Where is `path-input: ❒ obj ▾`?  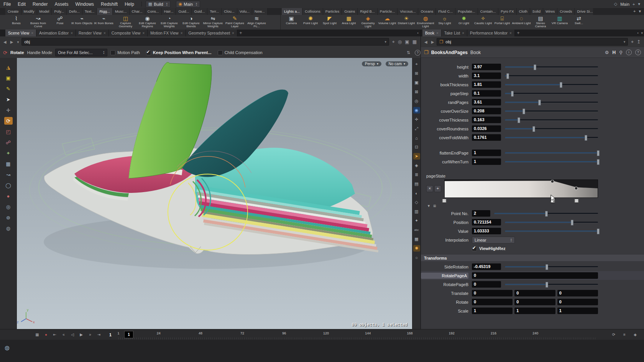 path-input: ❒ obj ▾ is located at coordinates (532, 42).